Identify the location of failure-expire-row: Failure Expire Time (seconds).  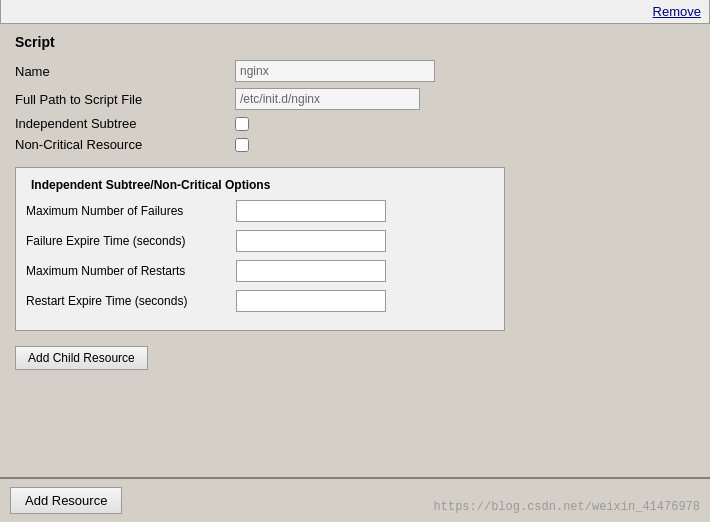
(260, 241).